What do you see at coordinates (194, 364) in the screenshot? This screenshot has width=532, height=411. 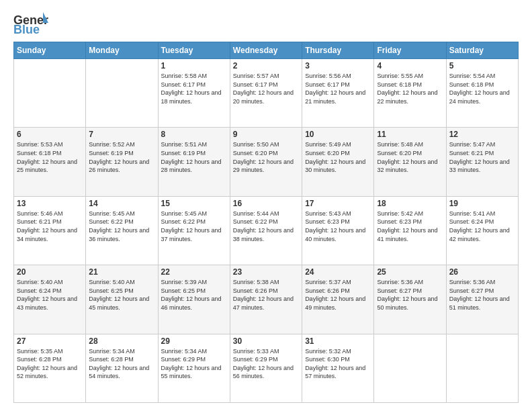 I see `day-info: Sunrise: 5:34 AM Sunset: 6:29 PM Dayligh…` at bounding box center [194, 364].